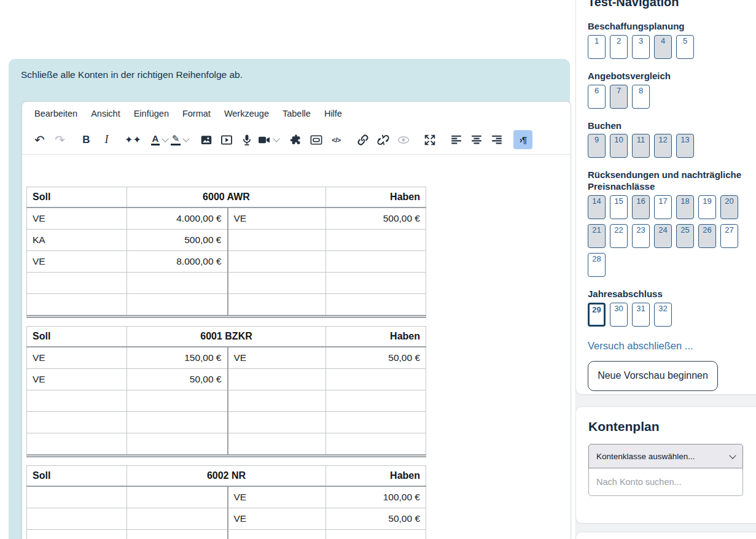  What do you see at coordinates (672, 346) in the screenshot?
I see `finish-attempt-link: Versuch abschließen ...` at bounding box center [672, 346].